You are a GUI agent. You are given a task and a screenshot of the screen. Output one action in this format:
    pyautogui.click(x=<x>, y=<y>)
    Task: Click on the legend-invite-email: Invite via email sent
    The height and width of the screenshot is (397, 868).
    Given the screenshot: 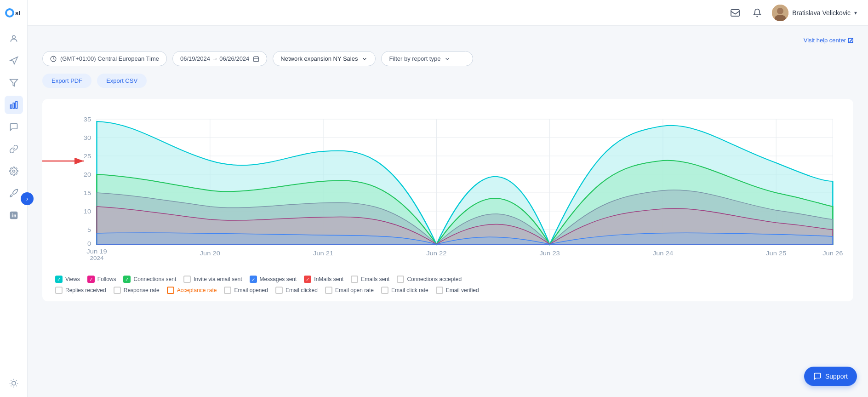 What is the action you would take?
    pyautogui.click(x=212, y=279)
    